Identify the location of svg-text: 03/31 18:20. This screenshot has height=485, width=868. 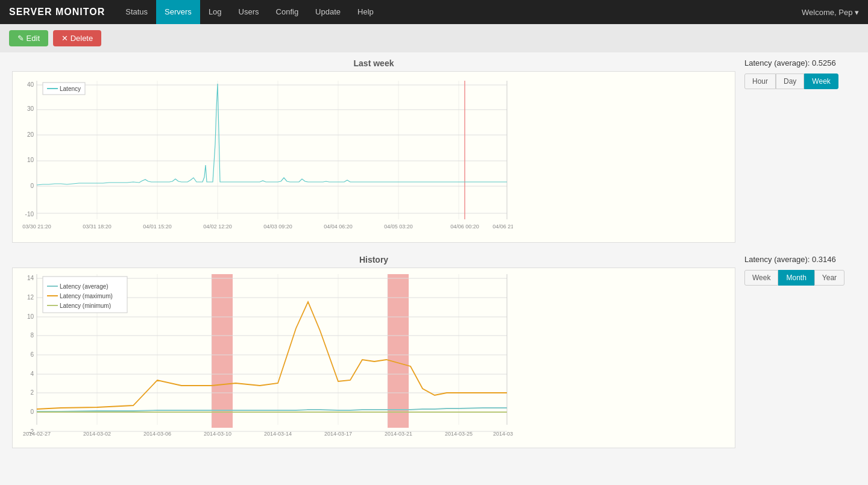
(97, 227).